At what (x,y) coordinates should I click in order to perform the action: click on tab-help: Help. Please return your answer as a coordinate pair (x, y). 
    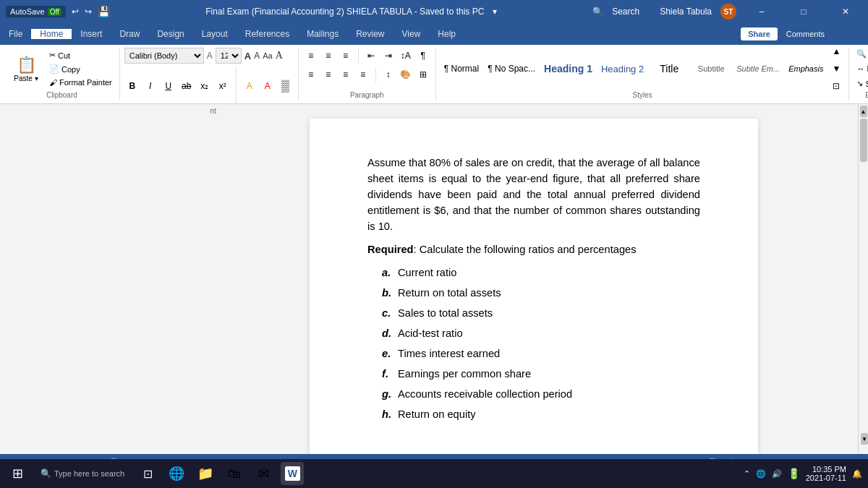
    Looking at the image, I should click on (447, 34).